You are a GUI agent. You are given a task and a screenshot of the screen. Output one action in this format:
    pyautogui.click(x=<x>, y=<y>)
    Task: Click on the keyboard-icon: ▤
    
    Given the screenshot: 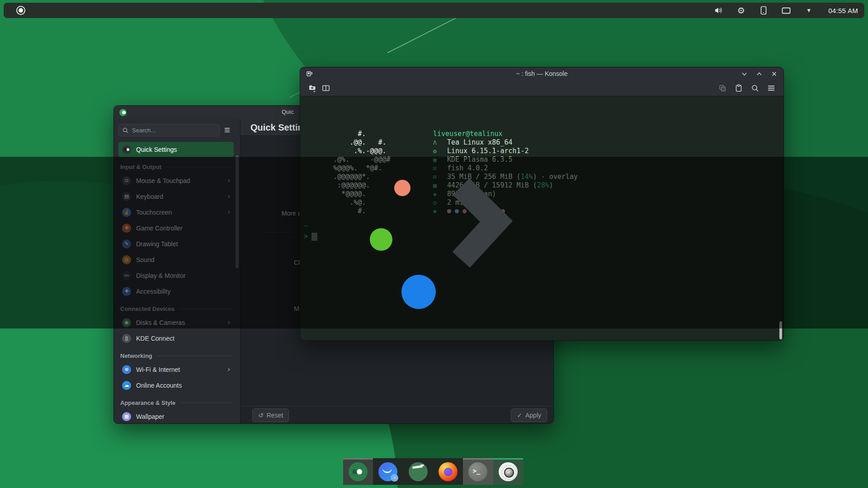 What is the action you would take?
    pyautogui.click(x=127, y=197)
    